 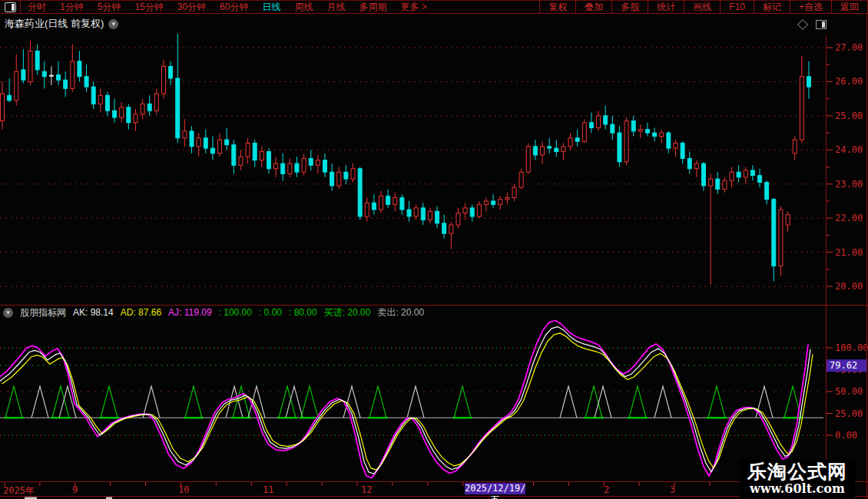 What do you see at coordinates (61, 24) in the screenshot?
I see `stock-title-bar: 海森药业(日线 前复权) ▾` at bounding box center [61, 24].